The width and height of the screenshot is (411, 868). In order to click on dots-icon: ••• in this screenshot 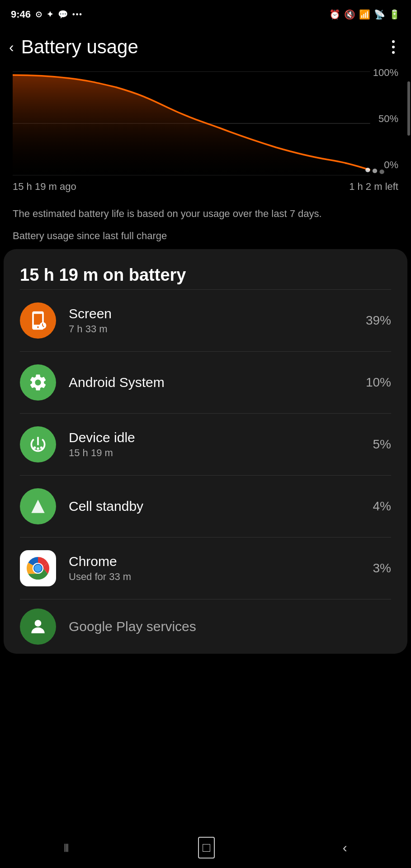, I will do `click(78, 14)`.